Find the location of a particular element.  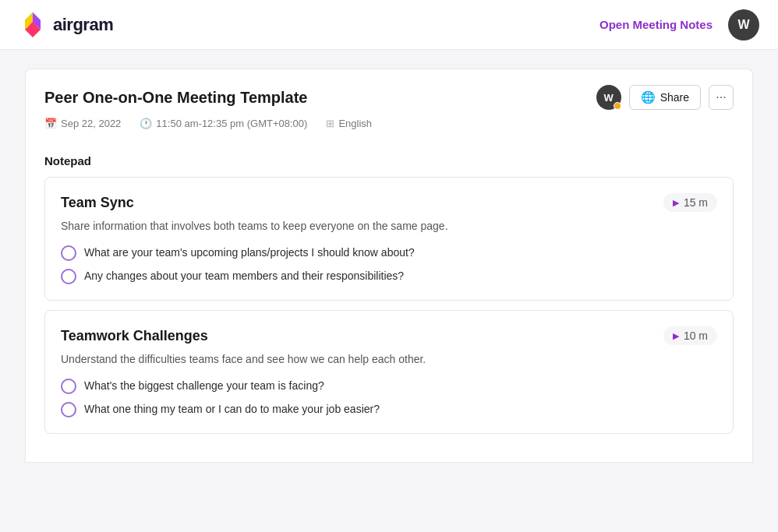

agenda-item: Any changes about your team members and … is located at coordinates (389, 277).